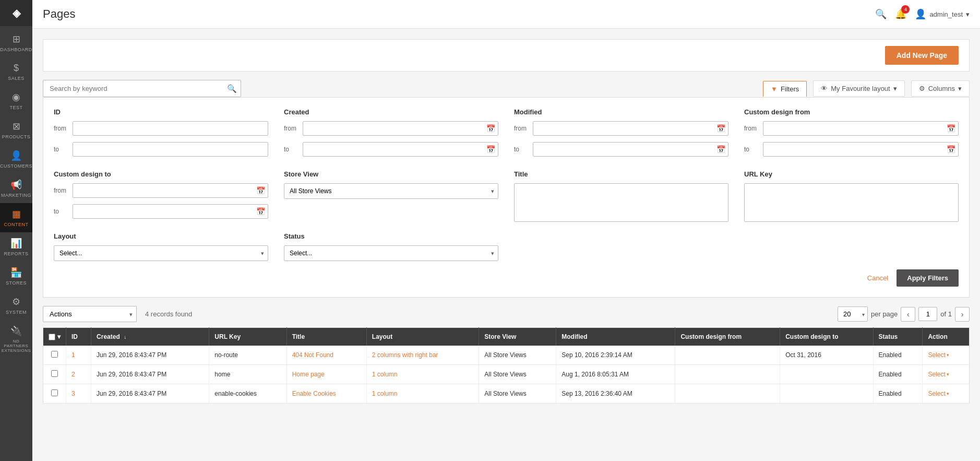  What do you see at coordinates (16, 101) in the screenshot?
I see `sidebar-item-test: ◉ TEST` at bounding box center [16, 101].